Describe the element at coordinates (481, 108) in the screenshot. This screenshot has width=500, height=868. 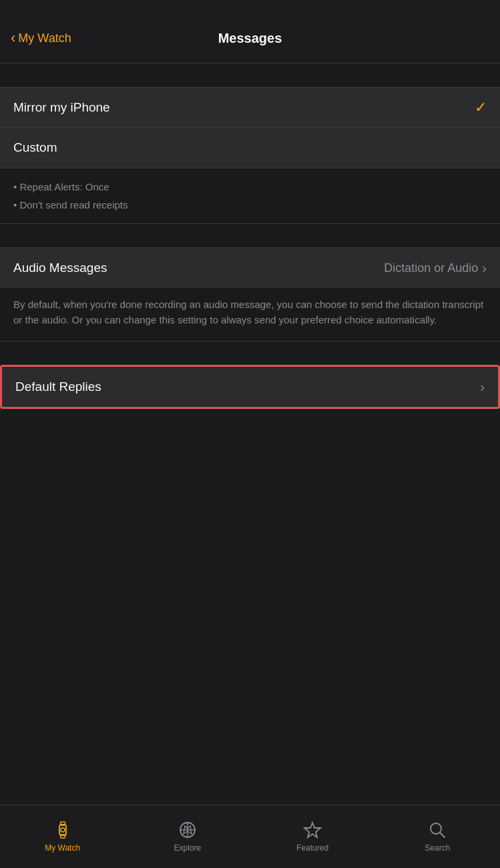
I see `checkmark-icon: ✓` at that location.